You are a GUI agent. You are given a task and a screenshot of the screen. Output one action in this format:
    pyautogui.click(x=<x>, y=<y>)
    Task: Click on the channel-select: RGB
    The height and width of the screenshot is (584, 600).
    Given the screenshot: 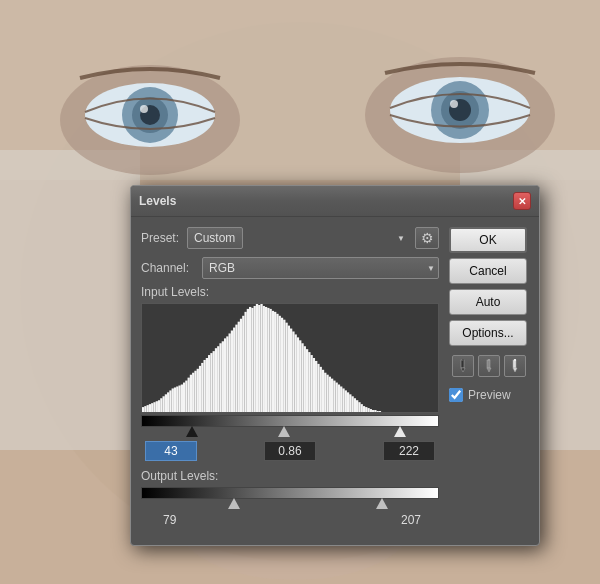 What is the action you would take?
    pyautogui.click(x=320, y=268)
    